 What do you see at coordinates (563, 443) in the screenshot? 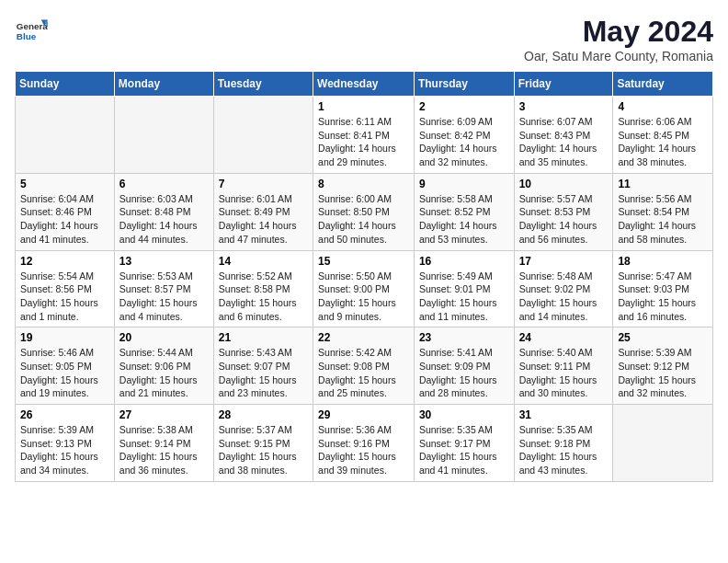
I see `calendar-cell: 31Sunrise: 5:35 AM Sunset: 9:18 PM Dayli…` at bounding box center [563, 443].